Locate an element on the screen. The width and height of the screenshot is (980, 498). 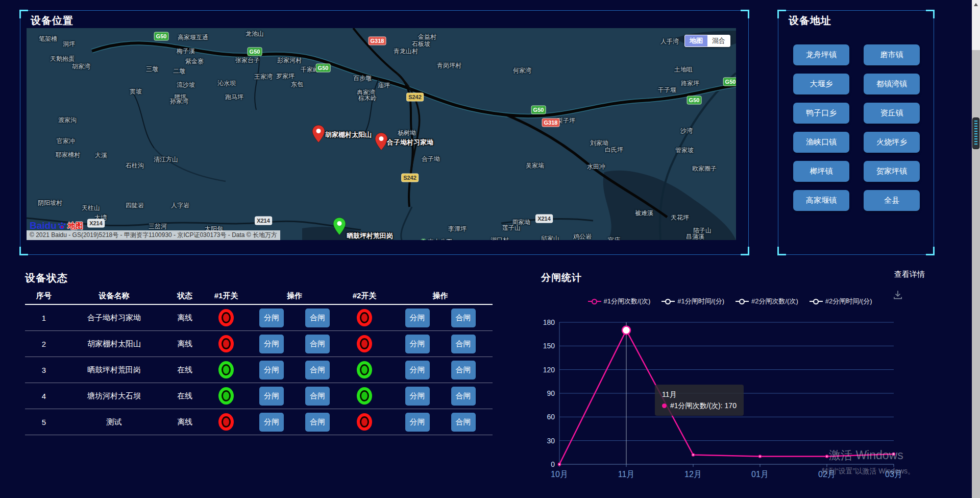
map-place-label: 人字岩 is located at coordinates (180, 205).